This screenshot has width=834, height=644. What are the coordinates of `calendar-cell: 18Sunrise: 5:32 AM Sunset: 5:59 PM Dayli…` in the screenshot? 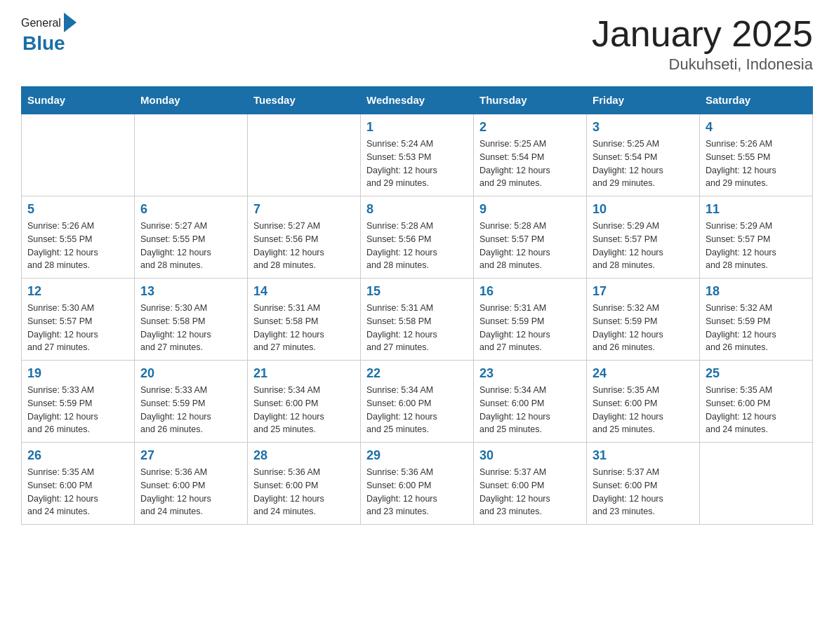 It's located at (757, 320).